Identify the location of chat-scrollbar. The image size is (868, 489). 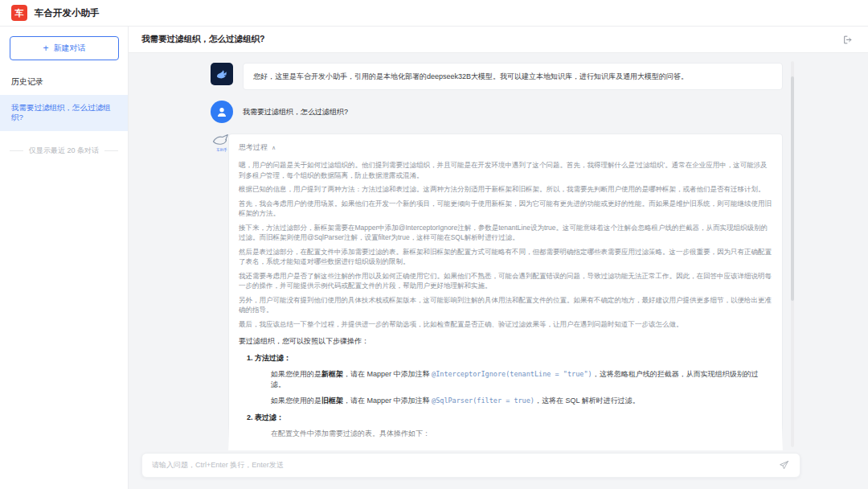
(792, 254).